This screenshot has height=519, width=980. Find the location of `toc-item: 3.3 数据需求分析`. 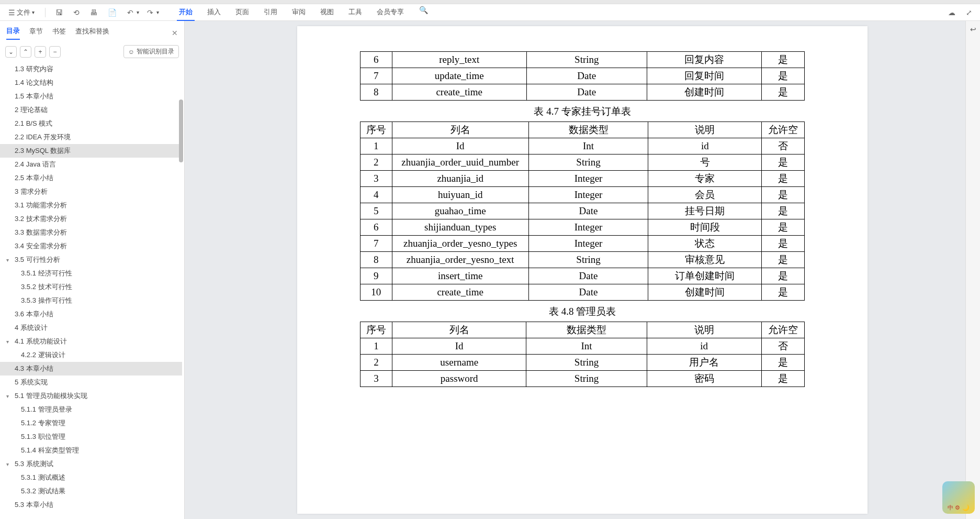

toc-item: 3.3 数据需求分析 is located at coordinates (91, 233).